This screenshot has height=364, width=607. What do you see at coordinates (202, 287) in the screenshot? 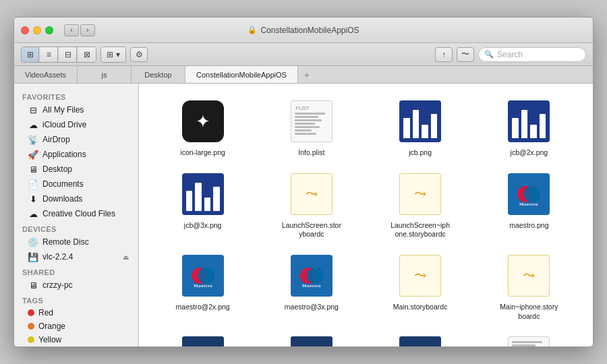
I see `file-item: Maestro maestro@2x.png` at bounding box center [202, 287].